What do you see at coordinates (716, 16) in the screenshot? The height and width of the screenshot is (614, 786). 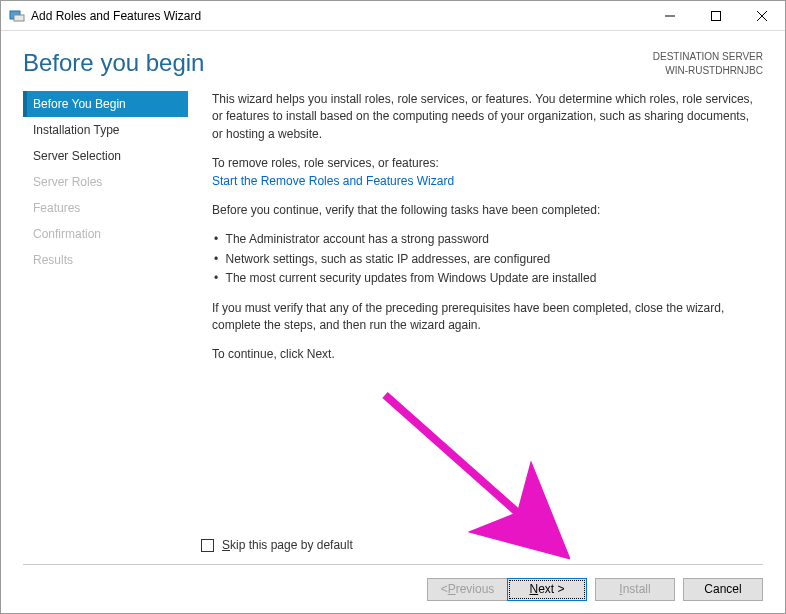 I see `maximize-button` at bounding box center [716, 16].